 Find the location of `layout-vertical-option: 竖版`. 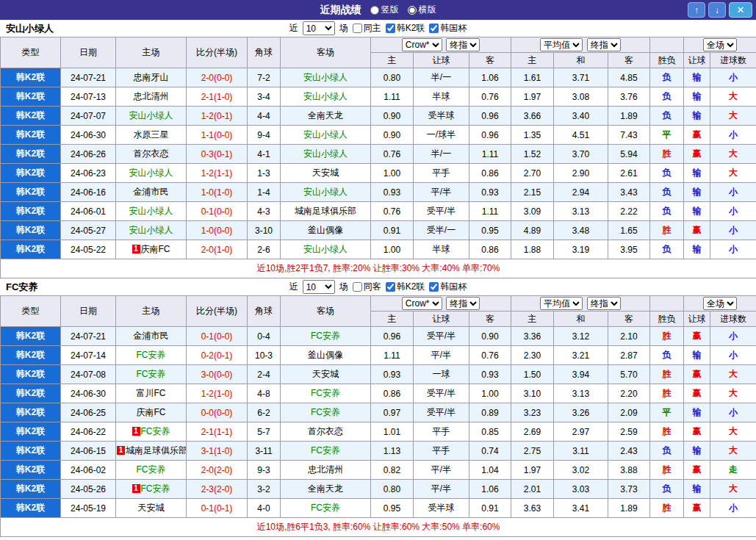

layout-vertical-option: 竖版 is located at coordinates (385, 10).